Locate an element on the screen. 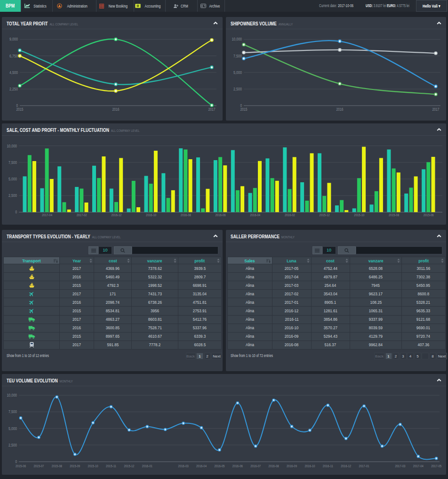 Image resolution: width=448 pixels, height=479 pixels. svg-text: 2015-11 is located at coordinates (111, 466).